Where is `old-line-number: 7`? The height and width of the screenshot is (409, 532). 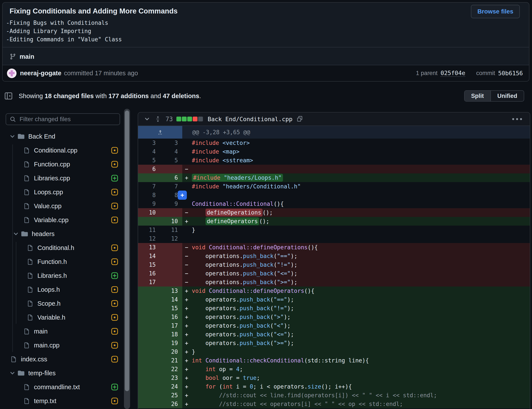 old-line-number: 7 is located at coordinates (149, 186).